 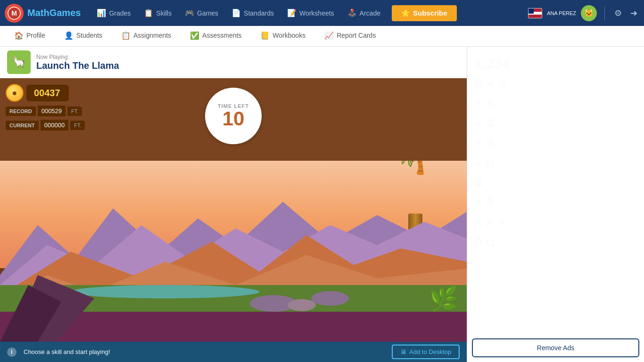 What do you see at coordinates (74, 111) in the screenshot?
I see `record-unit: FT.` at bounding box center [74, 111].